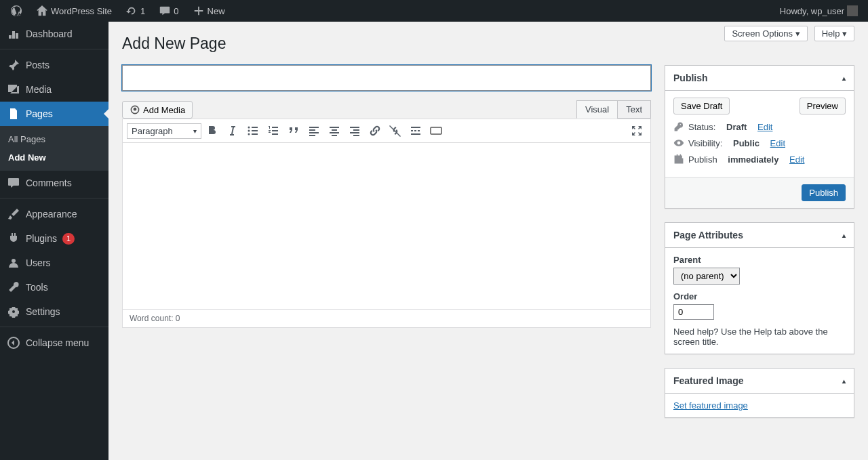 This screenshot has width=868, height=460. What do you see at coordinates (834, 34) in the screenshot?
I see `help-tab: Help ▾` at bounding box center [834, 34].